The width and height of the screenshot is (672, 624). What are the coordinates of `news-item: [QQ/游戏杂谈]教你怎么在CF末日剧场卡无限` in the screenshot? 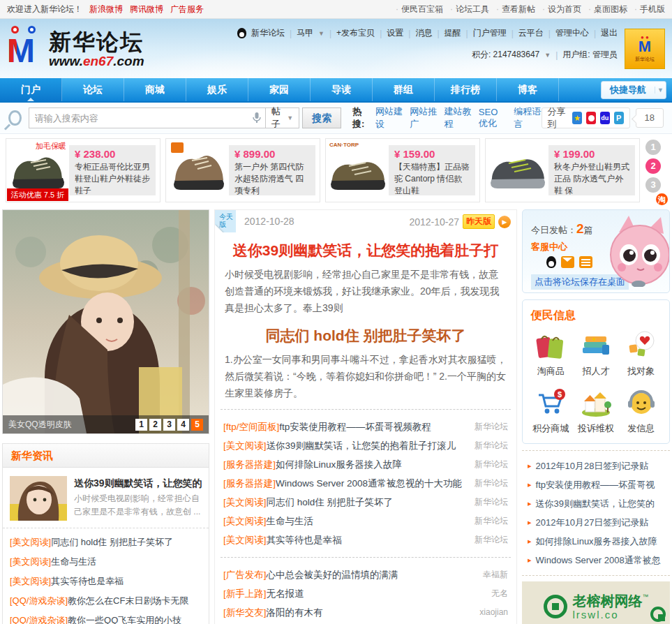 It's located at (106, 601).